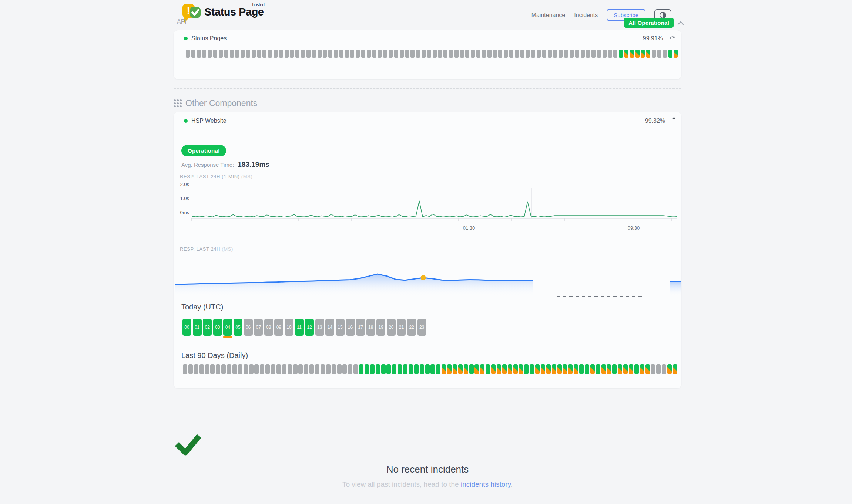  I want to click on today-hours-strip: 0001020304050607080910111213141516171819…, so click(304, 327).